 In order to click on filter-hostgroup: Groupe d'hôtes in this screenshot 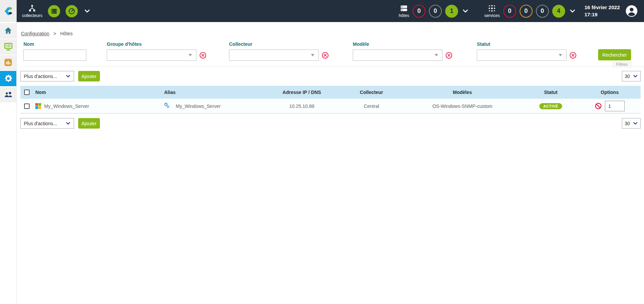, I will do `click(157, 51)`.